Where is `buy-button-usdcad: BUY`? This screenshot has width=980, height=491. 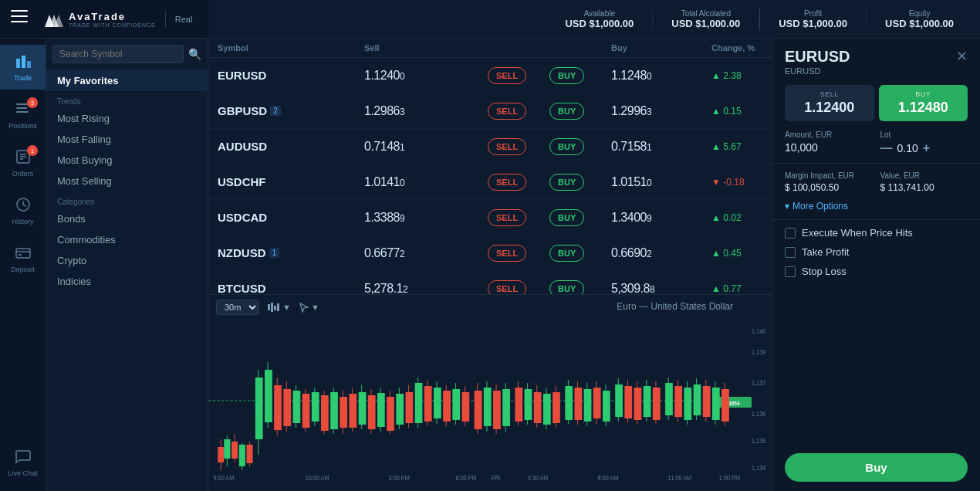
buy-button-usdcad: BUY is located at coordinates (566, 218).